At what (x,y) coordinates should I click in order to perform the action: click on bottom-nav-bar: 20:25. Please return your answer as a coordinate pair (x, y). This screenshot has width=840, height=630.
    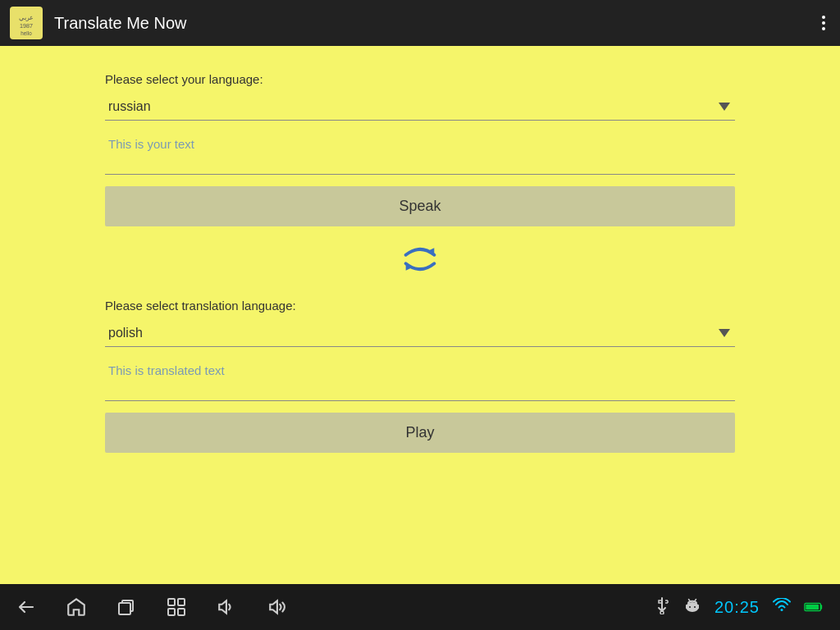
    Looking at the image, I should click on (420, 607).